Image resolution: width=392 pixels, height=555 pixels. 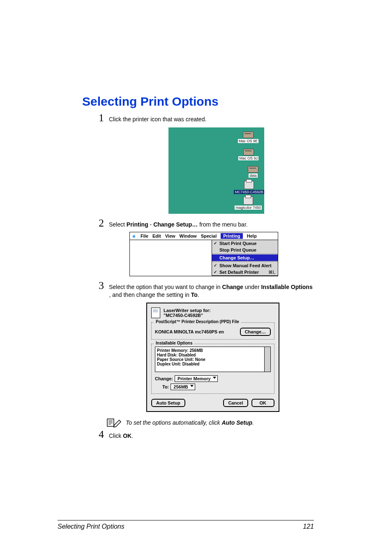 What do you see at coordinates (187, 313) in the screenshot?
I see `dialog-title: LaserWriter setup for: "MC7450-C4592B"` at bounding box center [187, 313].